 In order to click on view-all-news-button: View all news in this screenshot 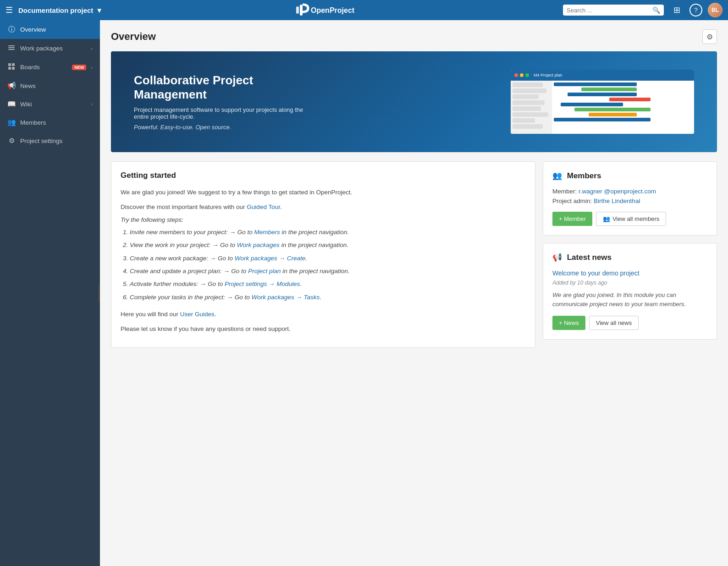, I will do `click(614, 323)`.